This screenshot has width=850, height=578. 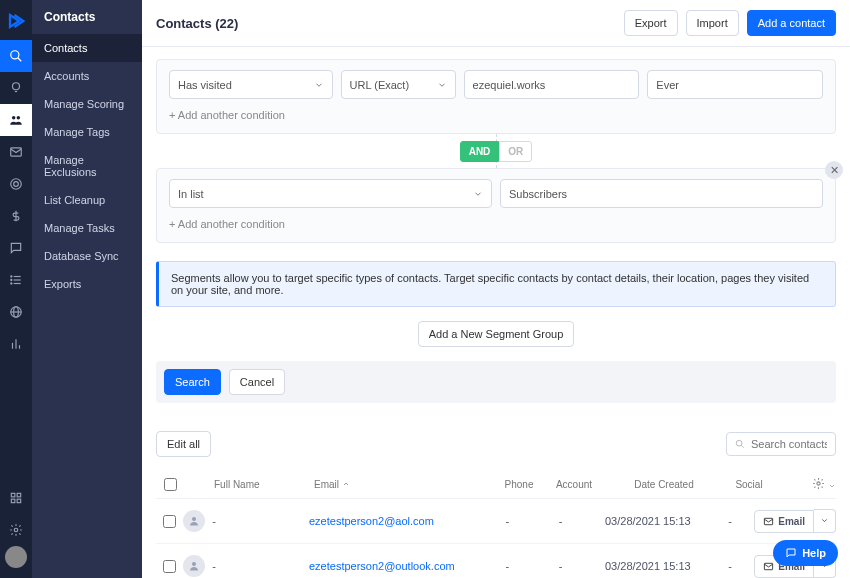 What do you see at coordinates (16, 280) in the screenshot?
I see `list-icon` at bounding box center [16, 280].